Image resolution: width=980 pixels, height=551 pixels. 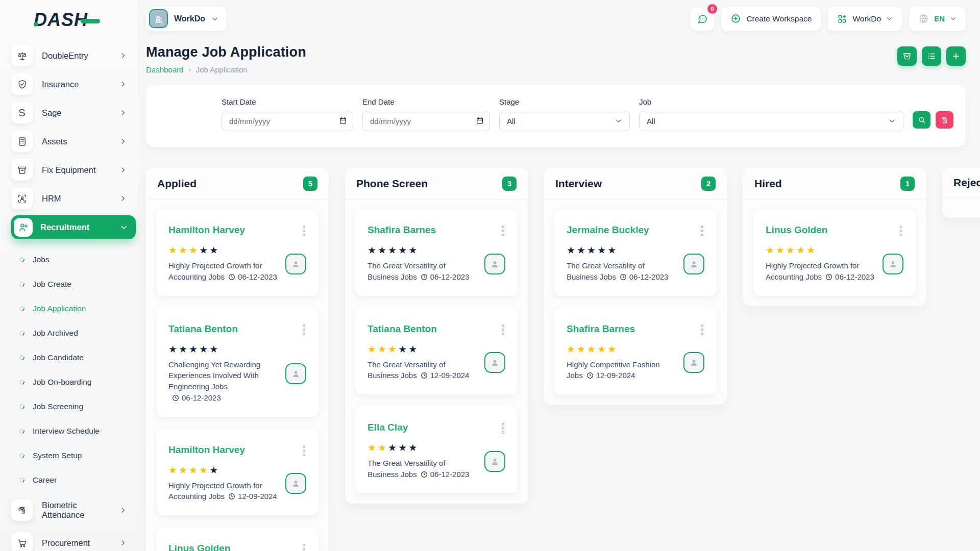 What do you see at coordinates (75, 358) in the screenshot?
I see `sidebar-item-job-candidate: Job Candidate` at bounding box center [75, 358].